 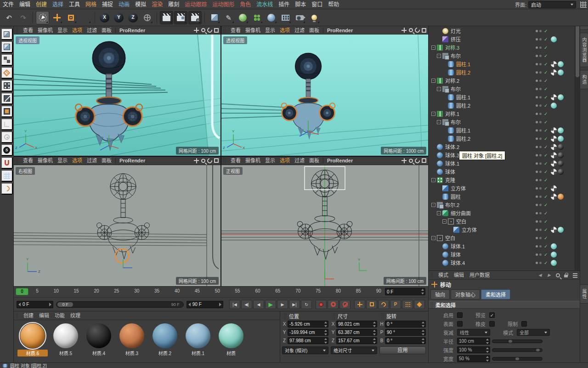 I want to click on eraser-checkbox, so click(x=492, y=324).